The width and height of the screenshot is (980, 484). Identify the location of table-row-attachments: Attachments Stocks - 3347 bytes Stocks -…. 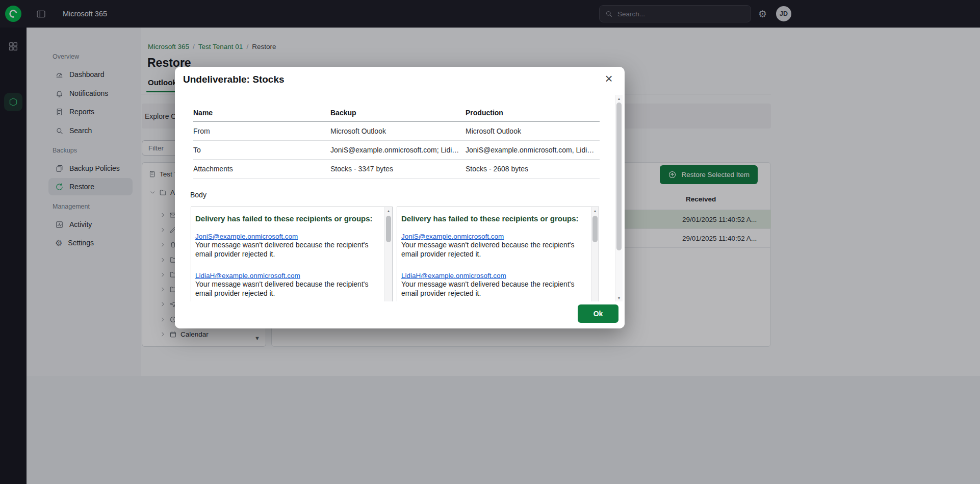
(397, 169).